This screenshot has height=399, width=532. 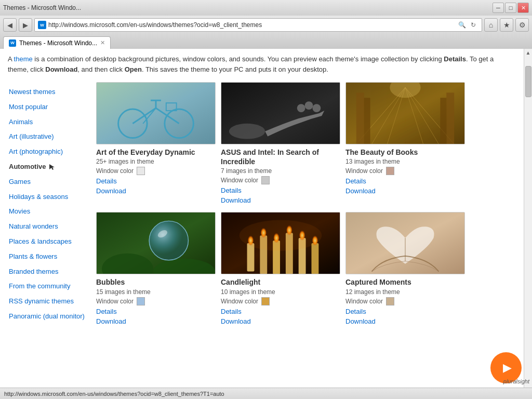 I want to click on theme-count-candlelight: 10 images in theme, so click(x=281, y=292).